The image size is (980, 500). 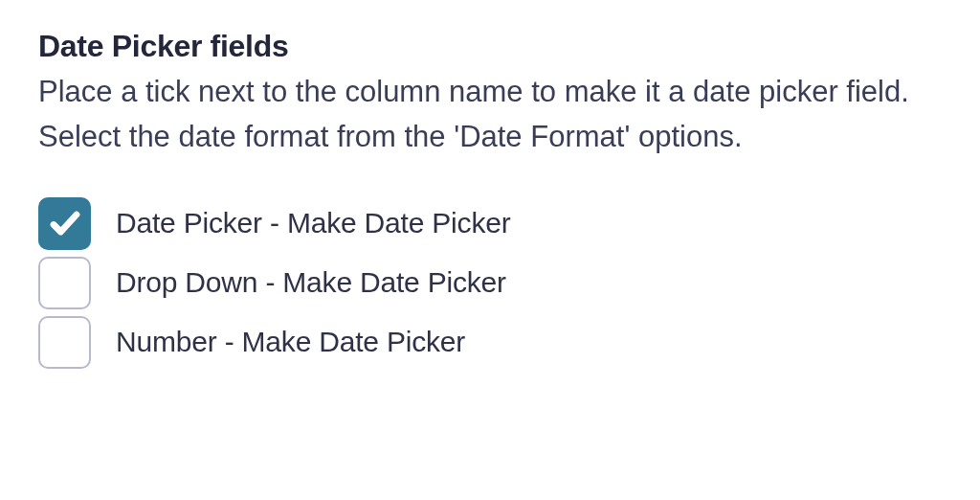 What do you see at coordinates (65, 223) in the screenshot?
I see `check-icon` at bounding box center [65, 223].